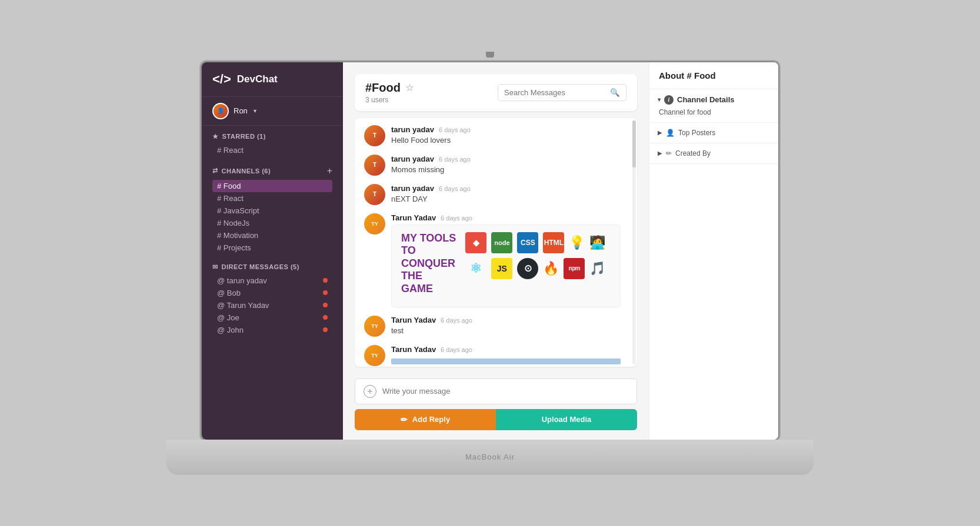 The width and height of the screenshot is (980, 526). I want to click on chevron-right-icon: ▶, so click(660, 153).